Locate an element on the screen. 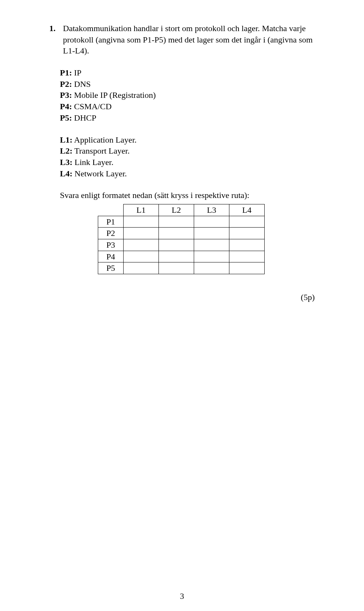 This screenshot has height=611, width=364. p3-value: Mobile IP (Registration) is located at coordinates (115, 95).